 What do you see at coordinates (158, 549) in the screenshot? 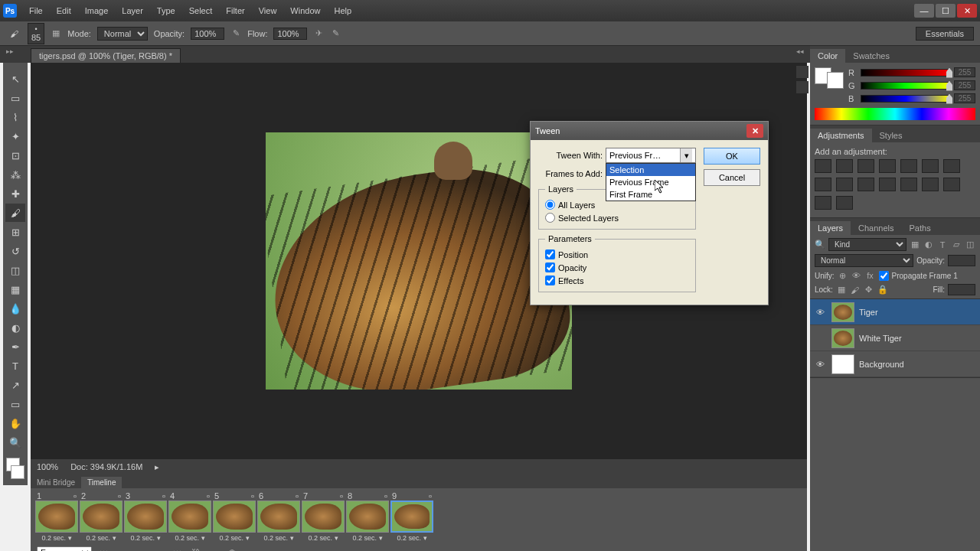
I see `next-frame-button: ▸` at bounding box center [158, 549].